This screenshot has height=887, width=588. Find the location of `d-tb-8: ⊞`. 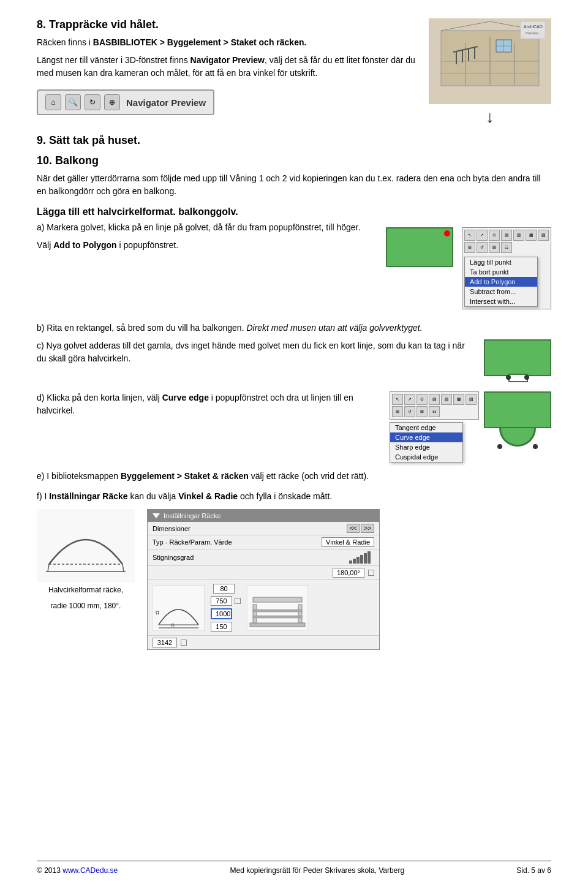

d-tb-8: ⊞ is located at coordinates (398, 412).